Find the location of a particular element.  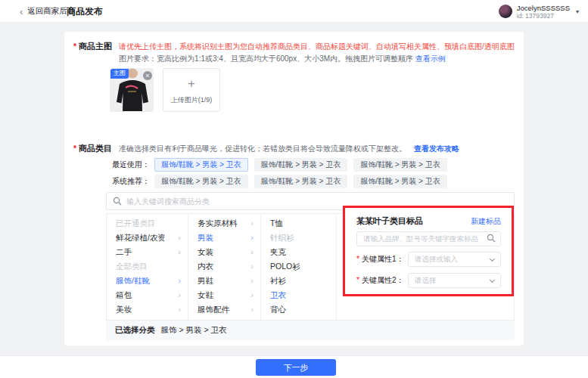

key-attribute-2-label: 关键属性2： is located at coordinates (383, 280).